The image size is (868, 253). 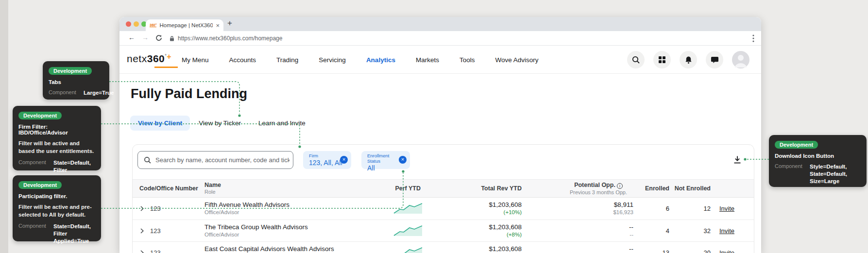 I want to click on site-favicon-icon: 360°, so click(x=153, y=25).